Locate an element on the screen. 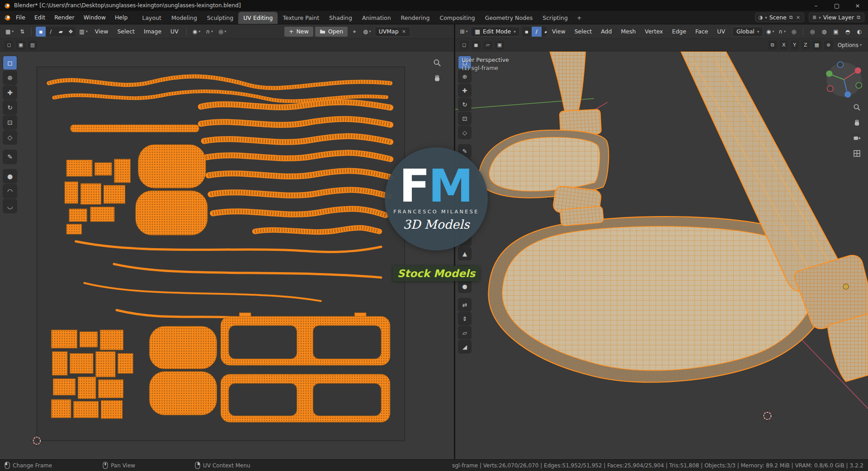  mirror-x-toggle: X is located at coordinates (784, 45).